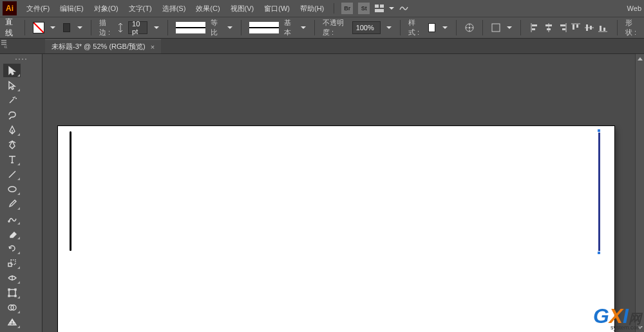 This screenshot has width=644, height=332. I want to click on profile-label: 等比, so click(216, 28).